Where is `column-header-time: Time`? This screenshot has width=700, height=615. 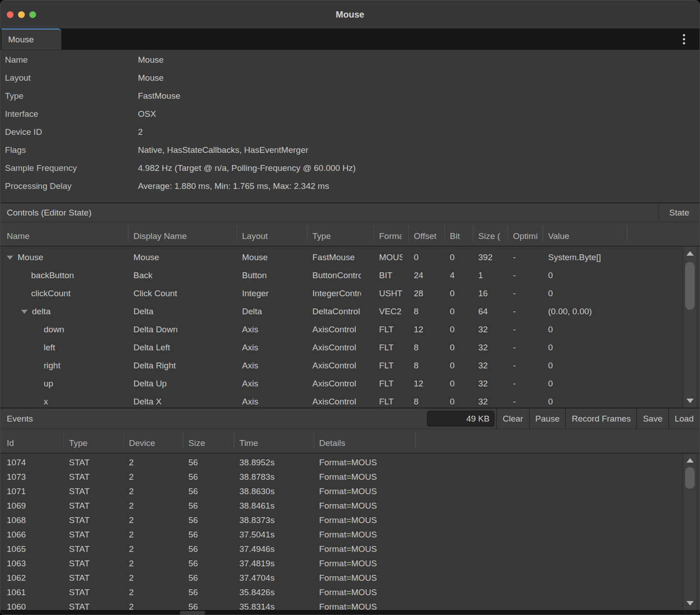 column-header-time: Time is located at coordinates (274, 441).